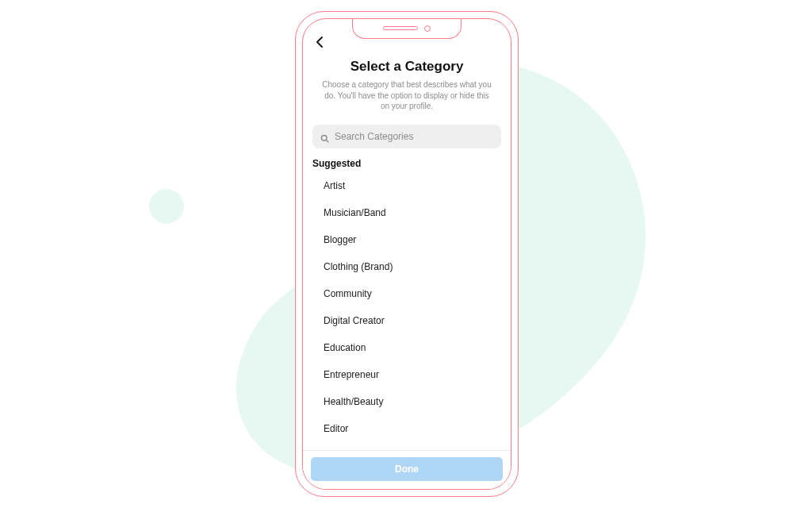  What do you see at coordinates (320, 42) in the screenshot?
I see `back-button` at bounding box center [320, 42].